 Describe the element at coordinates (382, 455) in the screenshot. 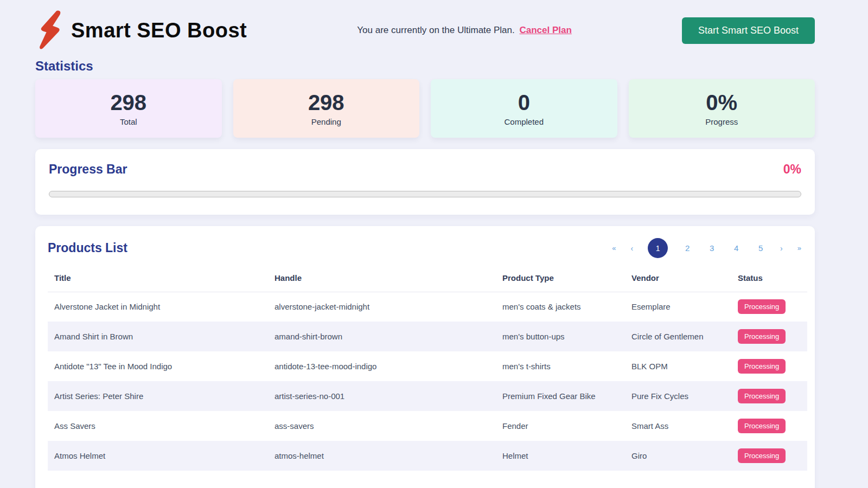

I see `cell-handle: atmos-helmet` at that location.